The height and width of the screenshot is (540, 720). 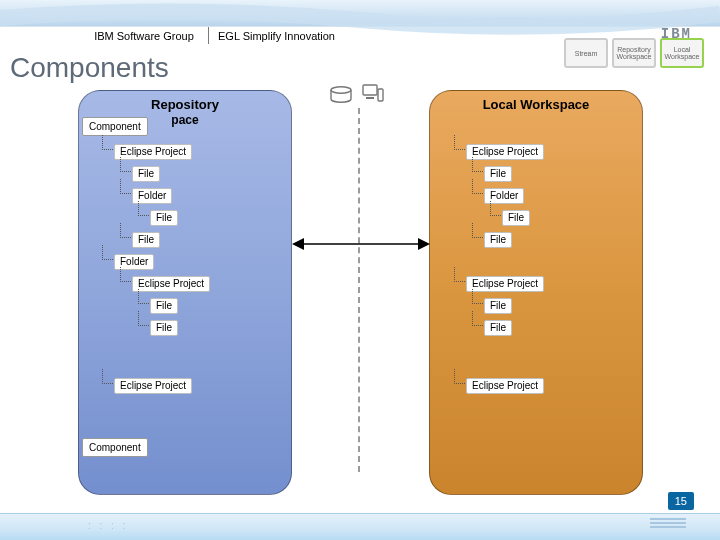 I want to click on center-divider, so click(x=359, y=290).